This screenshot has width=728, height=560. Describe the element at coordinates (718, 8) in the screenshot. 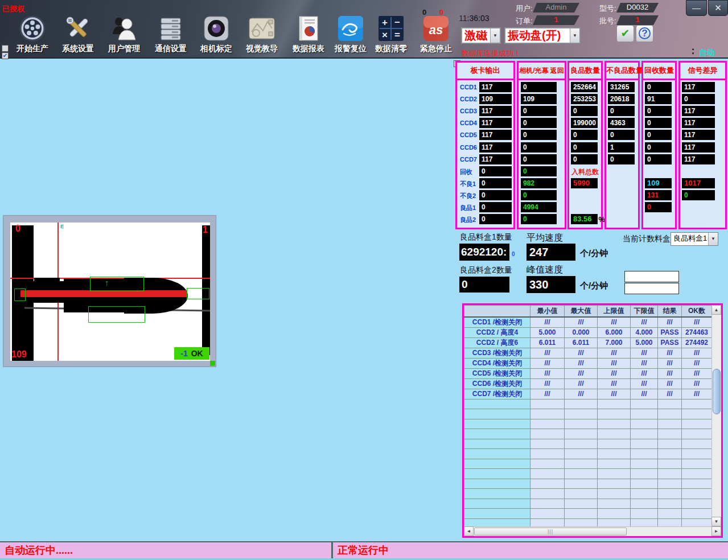

I see `close-button: ✕` at that location.